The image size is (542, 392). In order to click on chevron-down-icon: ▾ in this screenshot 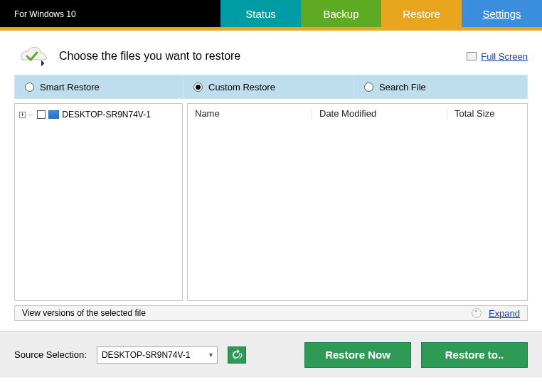, I will do `click(211, 354)`.